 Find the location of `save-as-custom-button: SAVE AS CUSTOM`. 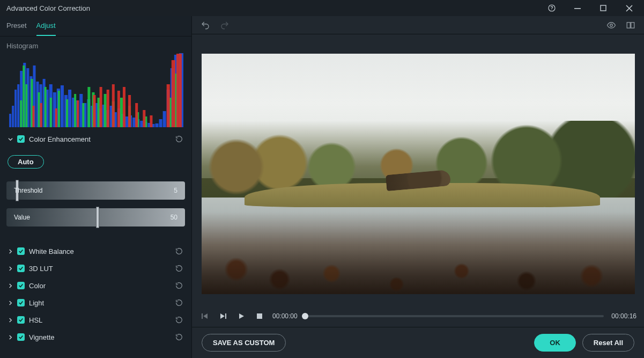

save-as-custom-button: SAVE AS CUSTOM is located at coordinates (243, 342).